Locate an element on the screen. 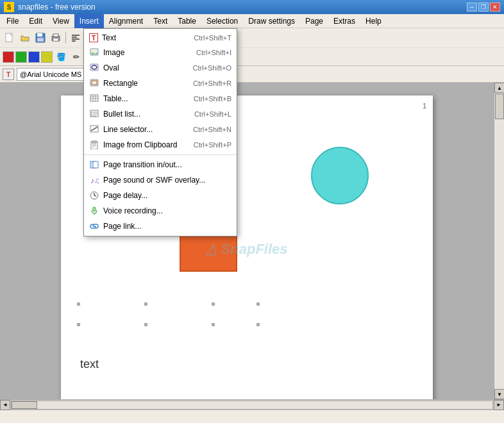 This screenshot has height=423, width=504. rectangle-insert-icon is located at coordinates (94, 83).